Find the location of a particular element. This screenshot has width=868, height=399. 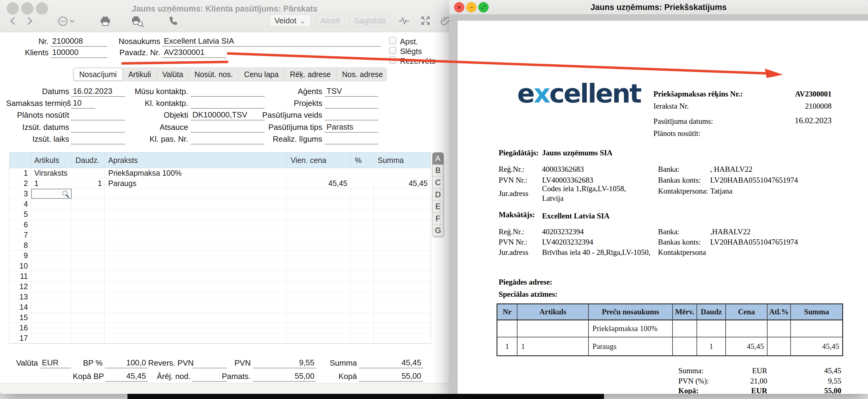

doc-kopa-value: 55,00 is located at coordinates (817, 390).